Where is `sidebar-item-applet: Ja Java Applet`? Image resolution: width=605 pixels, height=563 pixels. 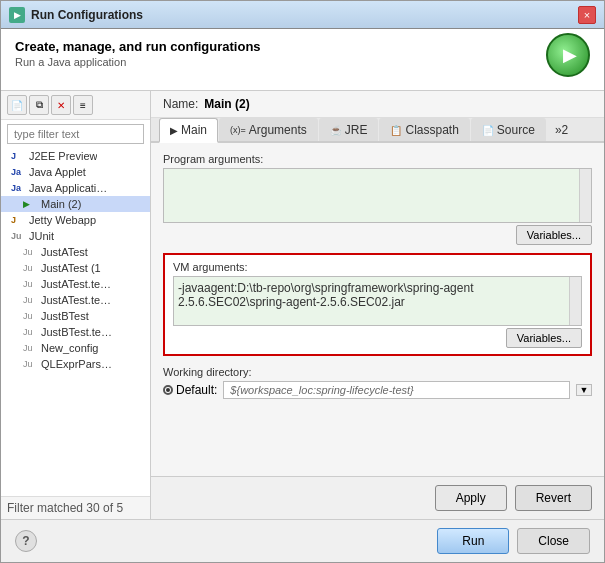 sidebar-item-applet: Ja Java Applet is located at coordinates (76, 172).